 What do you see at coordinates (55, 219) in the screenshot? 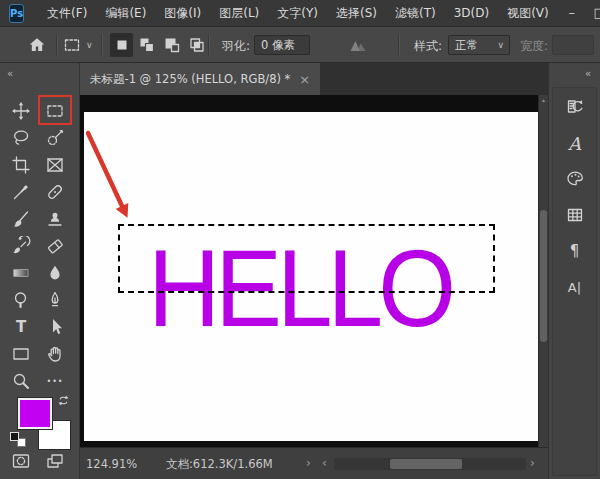
I see `clone-stamp-tool` at bounding box center [55, 219].